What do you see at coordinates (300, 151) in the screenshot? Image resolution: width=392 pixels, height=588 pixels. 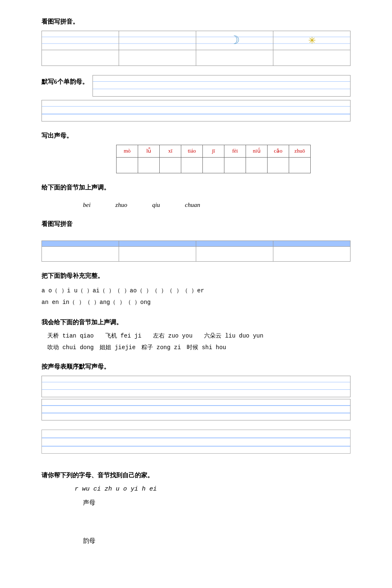 I see `ph-9: zhuō` at bounding box center [300, 151].